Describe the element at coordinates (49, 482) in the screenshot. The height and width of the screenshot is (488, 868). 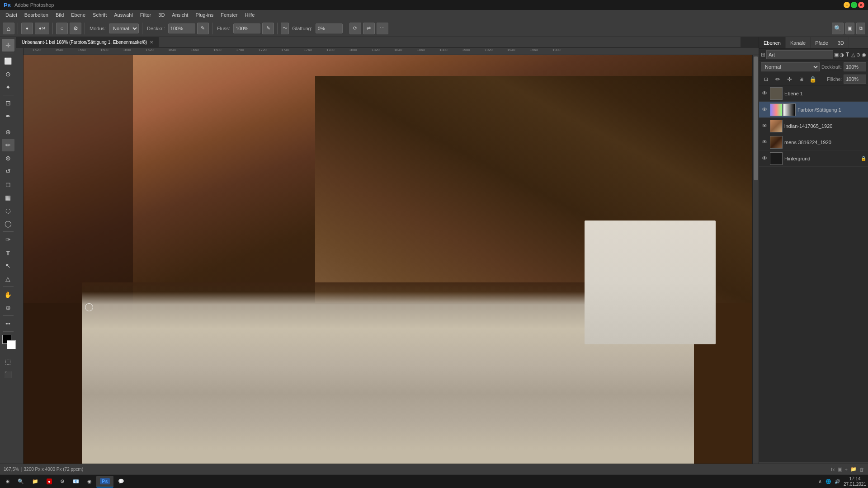
I see `taskbar-app1: ●` at that location.